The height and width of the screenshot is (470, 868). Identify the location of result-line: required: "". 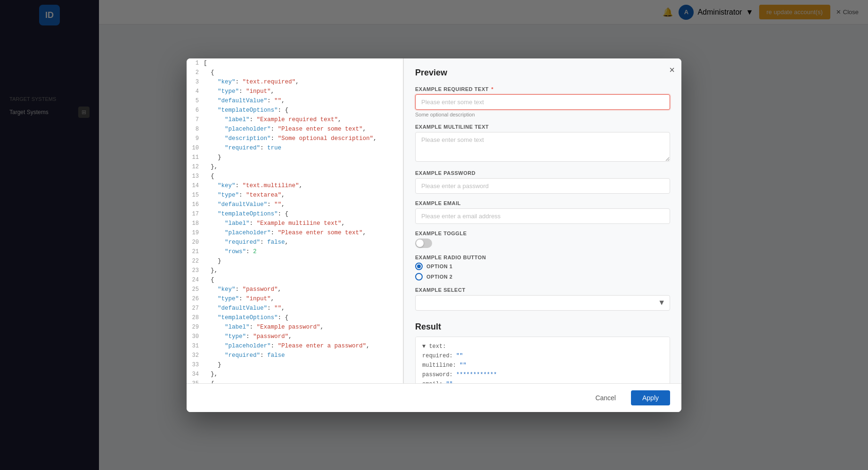
(543, 356).